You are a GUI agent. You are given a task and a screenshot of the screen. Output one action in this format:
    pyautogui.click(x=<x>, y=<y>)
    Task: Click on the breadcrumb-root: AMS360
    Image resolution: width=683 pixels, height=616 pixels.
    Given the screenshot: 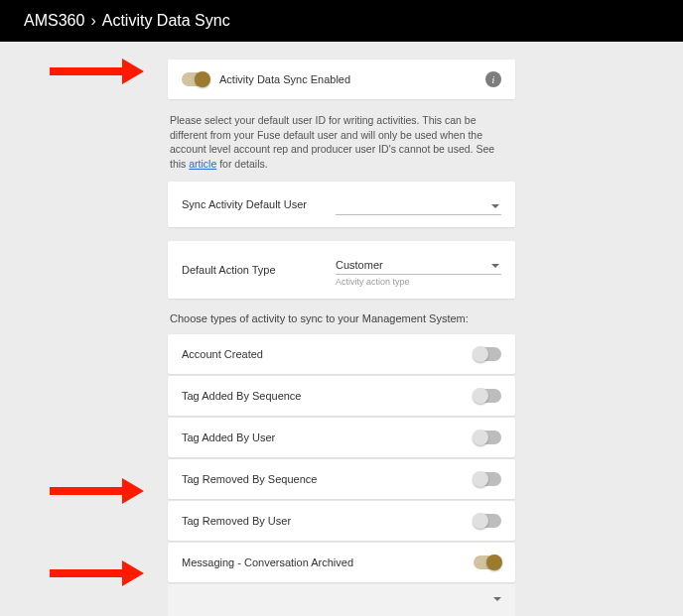 What is the action you would take?
    pyautogui.click(x=54, y=21)
    